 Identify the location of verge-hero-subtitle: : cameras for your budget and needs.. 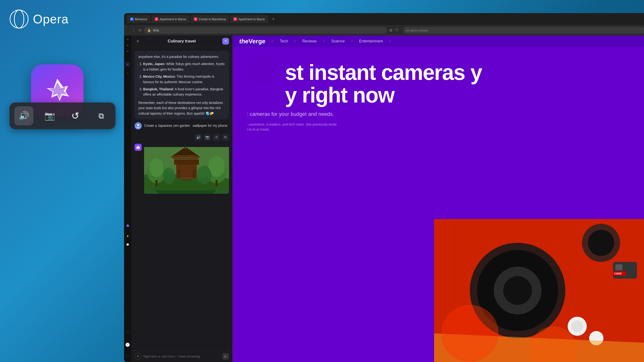
(440, 114).